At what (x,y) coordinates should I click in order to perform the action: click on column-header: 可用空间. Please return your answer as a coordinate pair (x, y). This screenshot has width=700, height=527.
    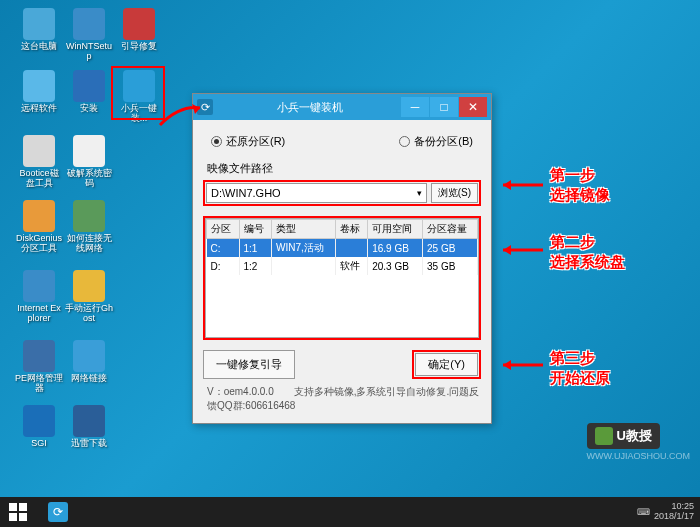
    Looking at the image, I should click on (396, 230).